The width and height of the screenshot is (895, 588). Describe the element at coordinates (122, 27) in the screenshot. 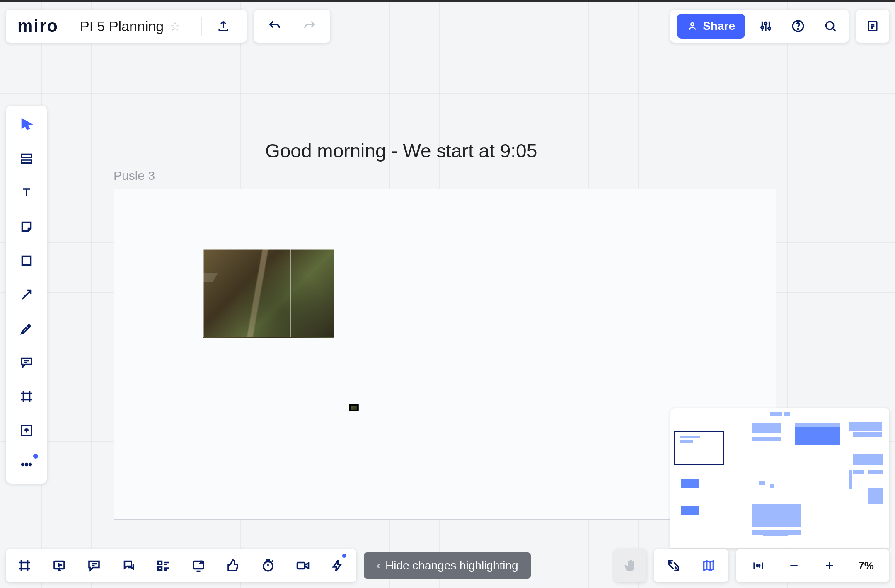

I see `board-title: PI 5 Planning` at that location.